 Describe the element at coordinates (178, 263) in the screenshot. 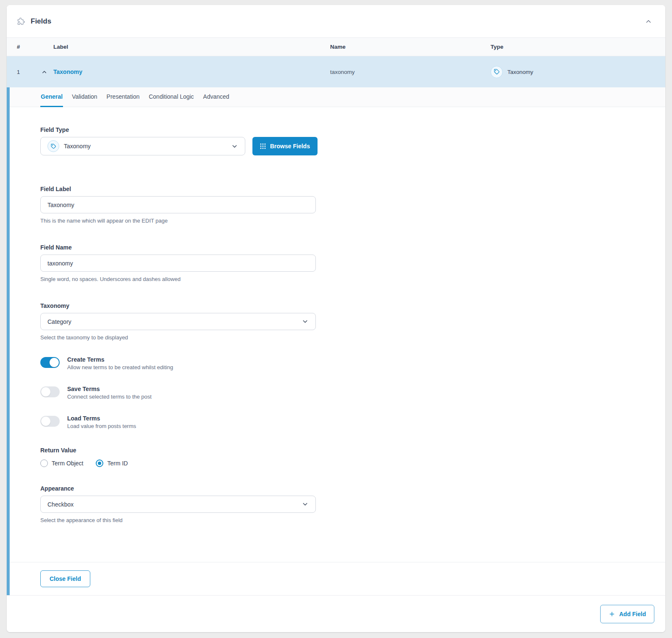

I see `field-name-input` at that location.